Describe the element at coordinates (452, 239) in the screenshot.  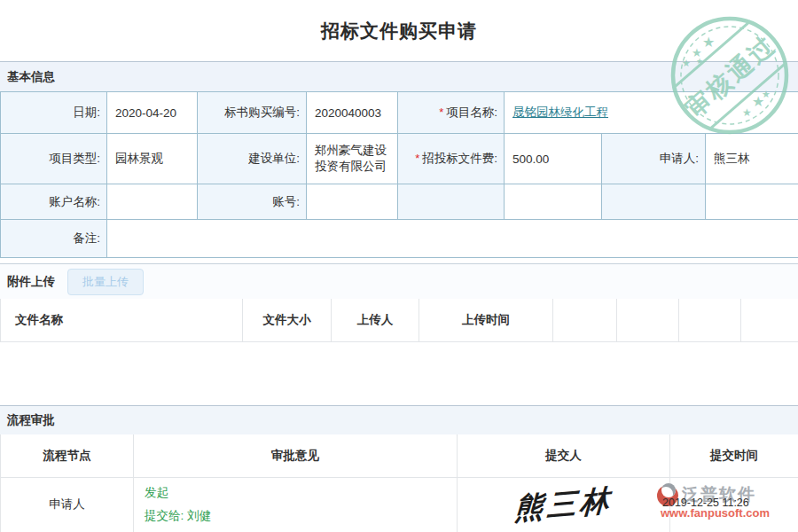
I see `remark-value` at that location.